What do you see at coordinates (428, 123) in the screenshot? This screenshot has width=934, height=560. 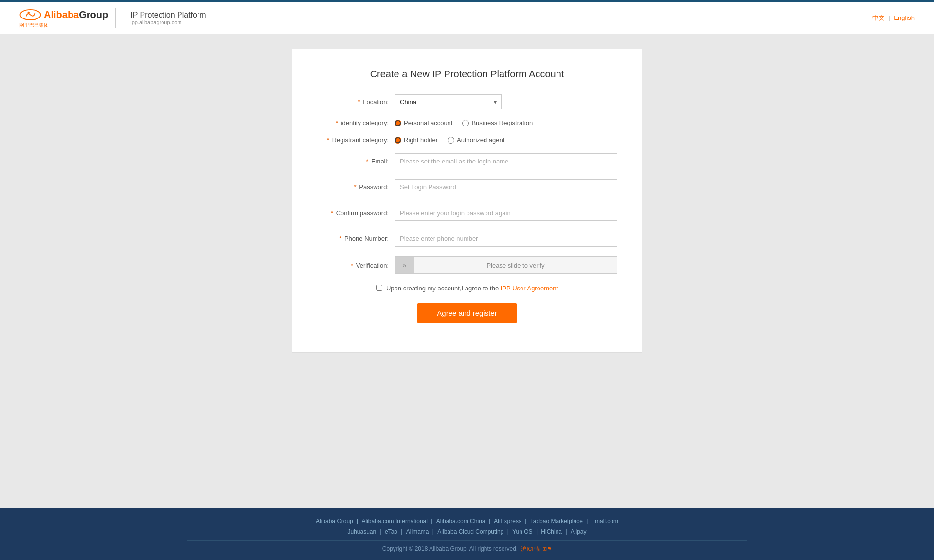 I see `identity-personal-label: Personal account` at bounding box center [428, 123].